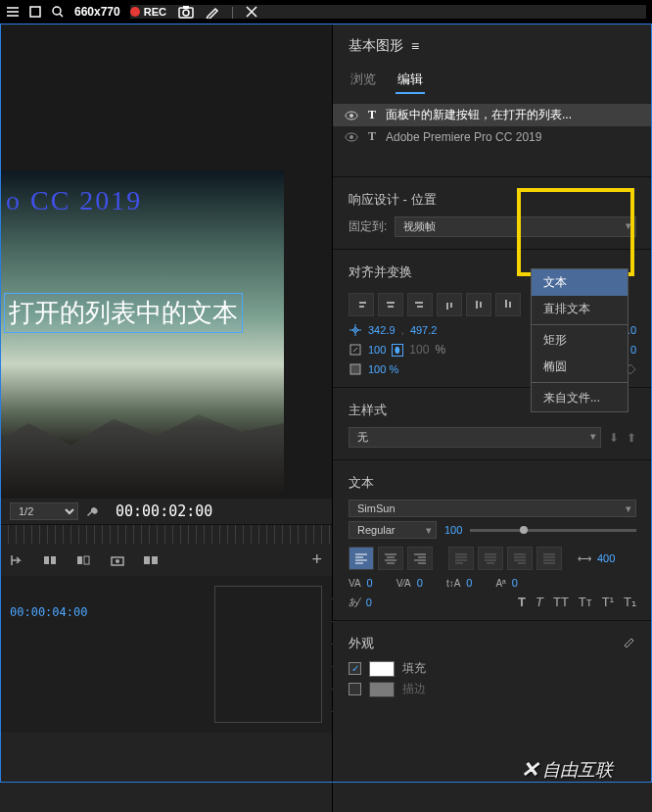 Image resolution: width=652 pixels, height=812 pixels. Describe the element at coordinates (420, 558) in the screenshot. I see `text-align-right-icon` at that location.